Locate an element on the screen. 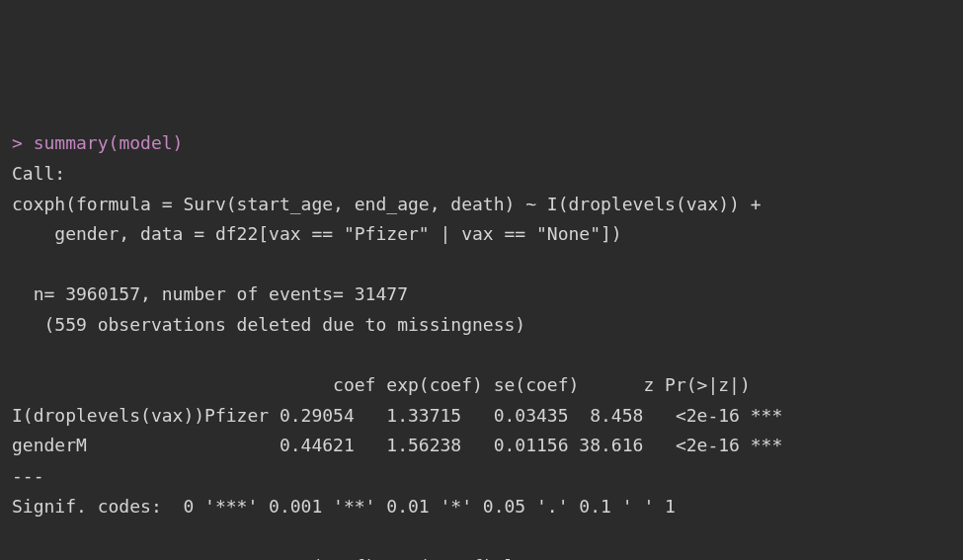 The height and width of the screenshot is (560, 963). call-formula-line2: gender, data = df22[vax == "Pfizer" | va… is located at coordinates (482, 235).